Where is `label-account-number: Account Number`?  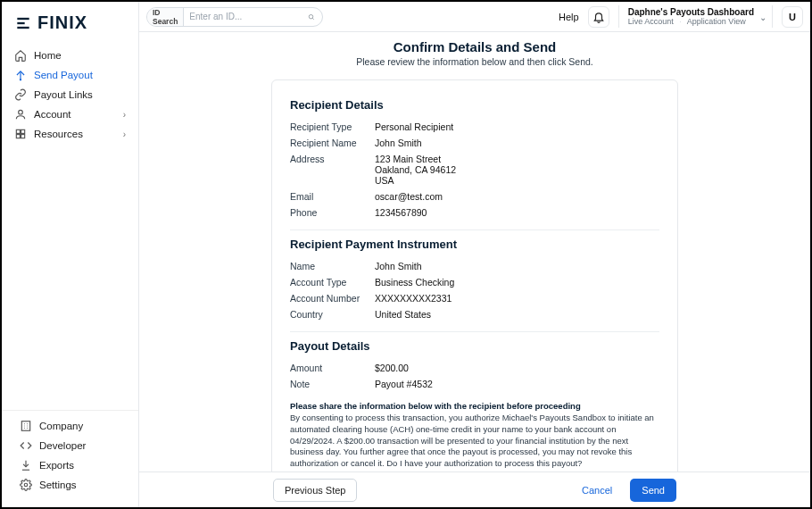 label-account-number: Account Number is located at coordinates (332, 298).